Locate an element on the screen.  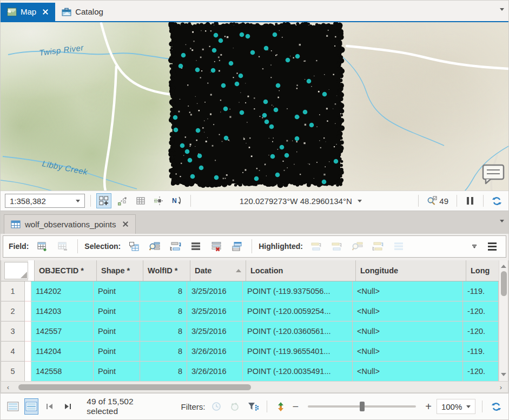
cell-location: POINT (-120.0360561... is located at coordinates (298, 331).